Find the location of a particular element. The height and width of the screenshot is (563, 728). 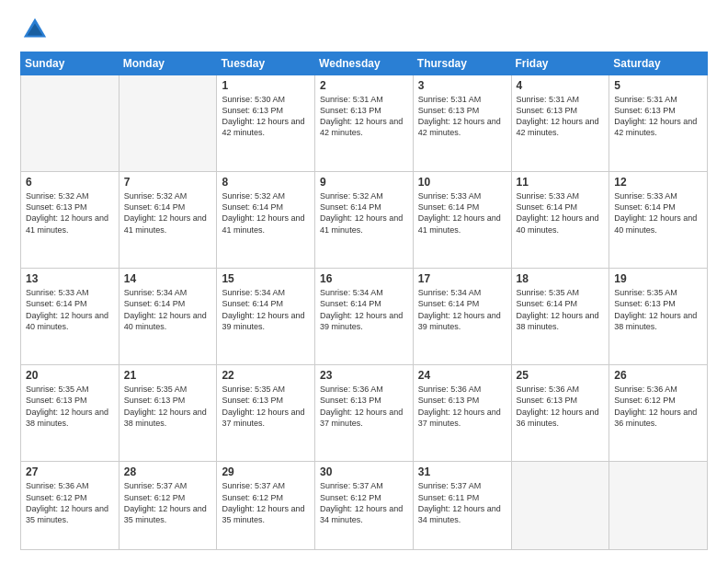

day-number: 16 is located at coordinates (364, 279).